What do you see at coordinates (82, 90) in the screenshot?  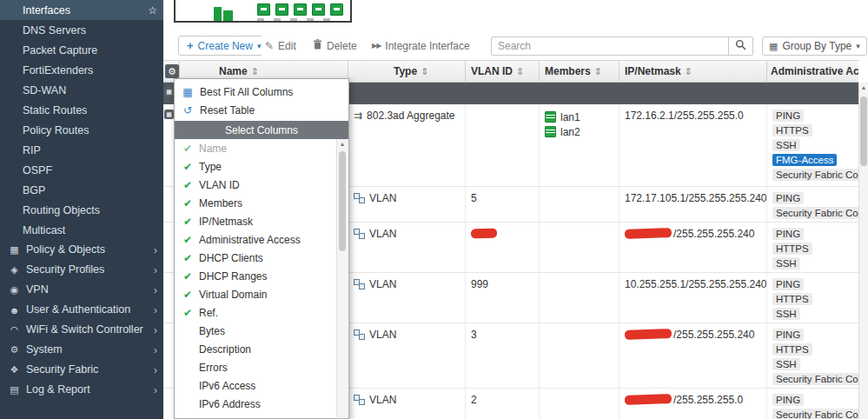 I see `sidebar-item-sd-wan: SD-WAN` at bounding box center [82, 90].